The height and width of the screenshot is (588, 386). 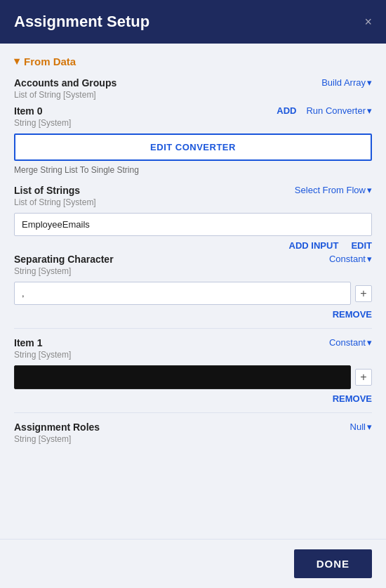 I want to click on section-label: From Data, so click(x=50, y=62).